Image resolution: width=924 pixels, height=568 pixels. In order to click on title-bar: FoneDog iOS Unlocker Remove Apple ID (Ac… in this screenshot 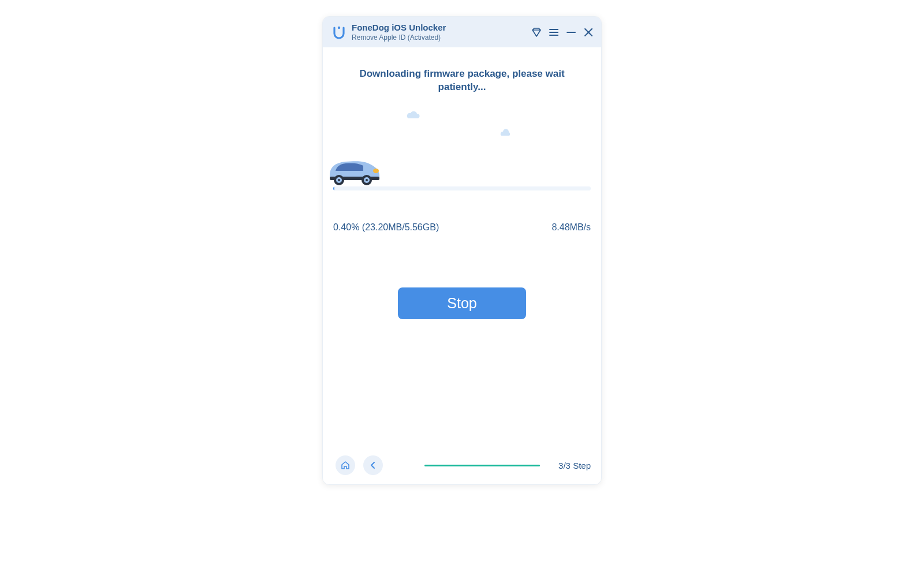, I will do `click(462, 32)`.